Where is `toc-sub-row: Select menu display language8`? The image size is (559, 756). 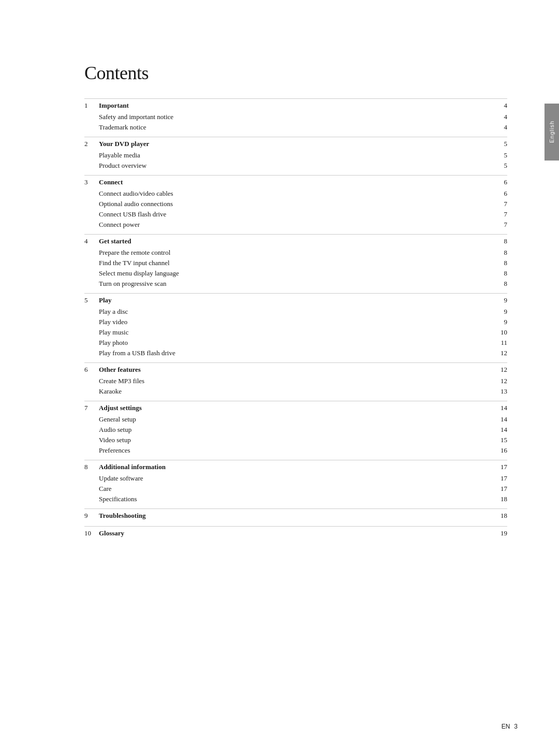
toc-sub-row: Select menu display language8 is located at coordinates (296, 273).